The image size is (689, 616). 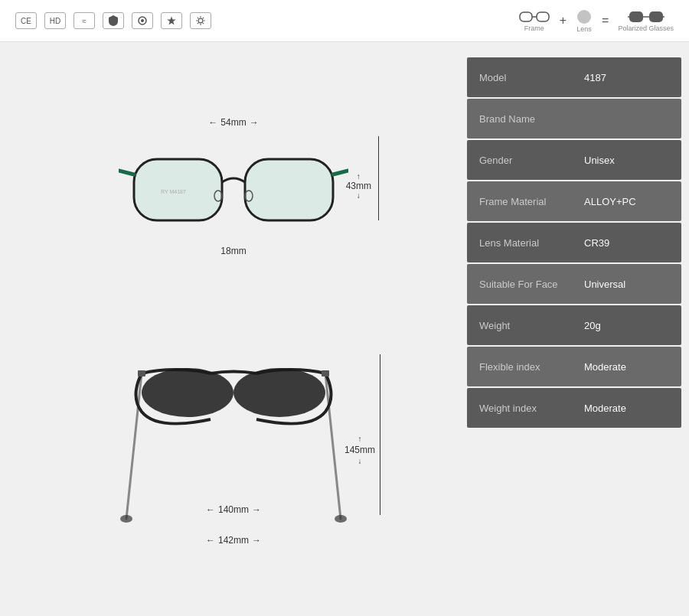 I want to click on spec-label: Brand Name, so click(x=522, y=119).